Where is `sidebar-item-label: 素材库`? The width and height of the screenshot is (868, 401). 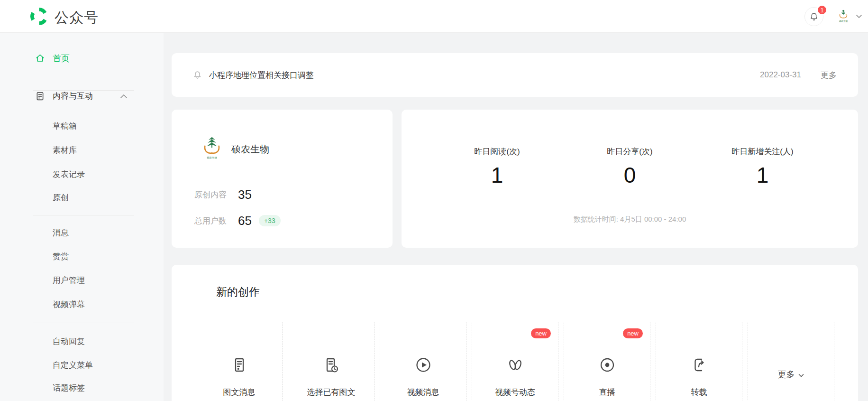 sidebar-item-label: 素材库 is located at coordinates (64, 150).